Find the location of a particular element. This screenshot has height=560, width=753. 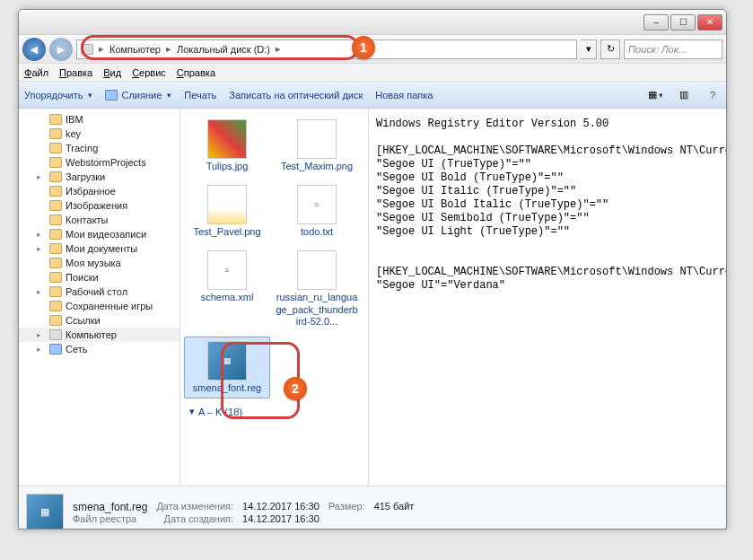

help-button: ? is located at coordinates (713, 95).